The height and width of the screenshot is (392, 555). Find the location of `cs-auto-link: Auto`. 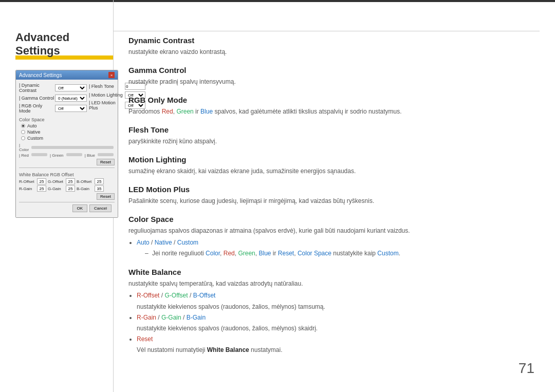

cs-auto-link: Auto is located at coordinates (143, 242).